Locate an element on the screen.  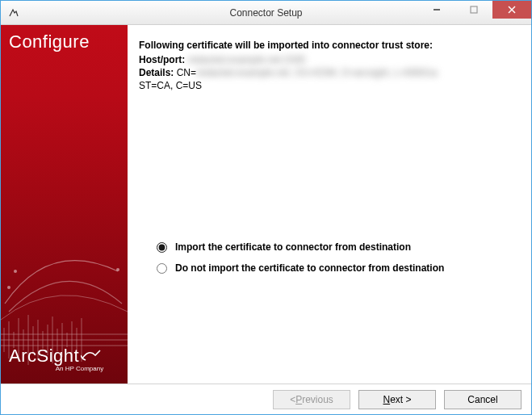
details-tail: ST=CA, C=US is located at coordinates (328, 86).